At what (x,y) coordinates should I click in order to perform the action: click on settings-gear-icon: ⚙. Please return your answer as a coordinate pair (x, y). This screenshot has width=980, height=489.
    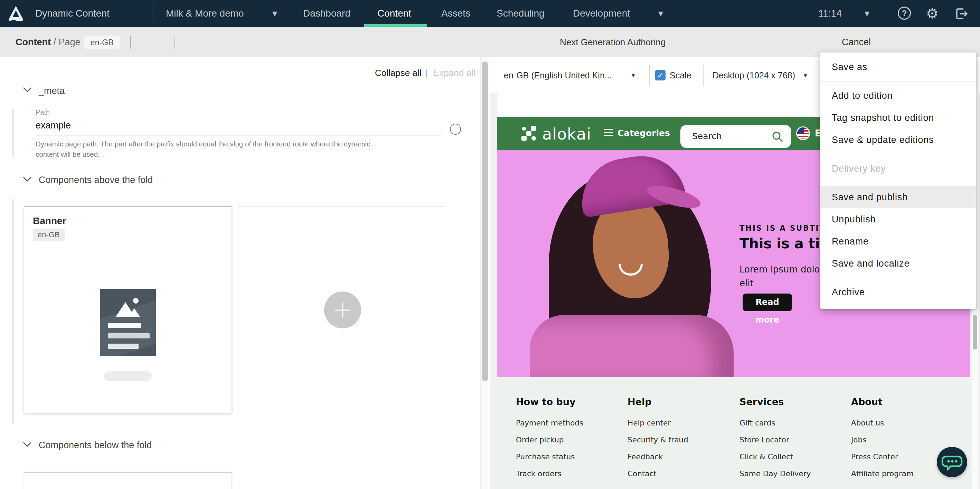
    Looking at the image, I should click on (932, 14).